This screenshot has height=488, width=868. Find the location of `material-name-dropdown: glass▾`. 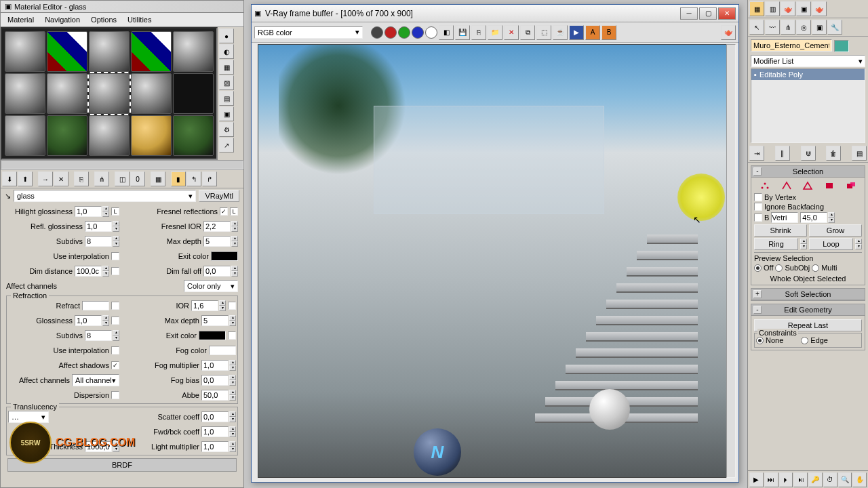

material-name-dropdown: glass▾ is located at coordinates (104, 196).